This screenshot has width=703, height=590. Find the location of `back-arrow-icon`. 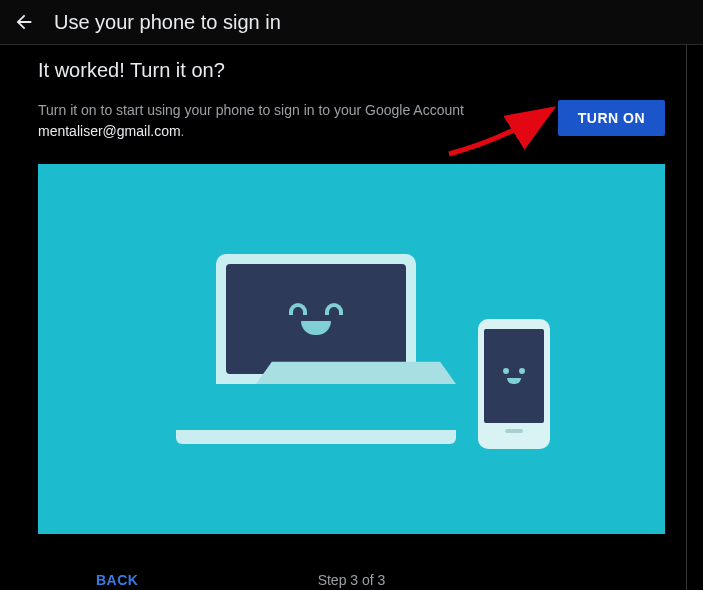

back-arrow-icon is located at coordinates (24, 22).